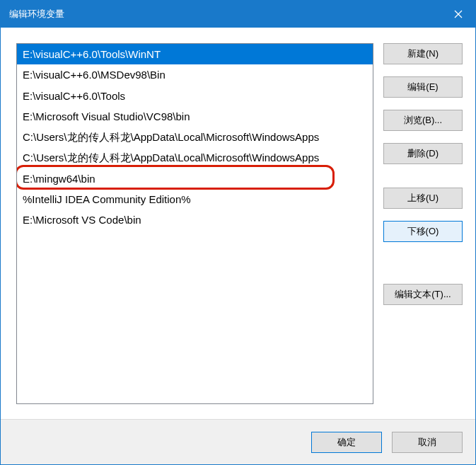  I want to click on browse-button: 浏览(B)..., so click(423, 120).